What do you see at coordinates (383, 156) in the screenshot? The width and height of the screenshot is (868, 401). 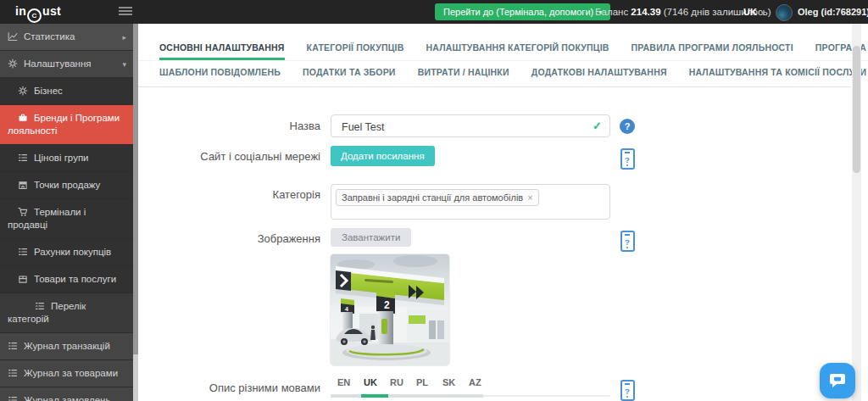 I see `add-link-button: Додати посилання` at bounding box center [383, 156].